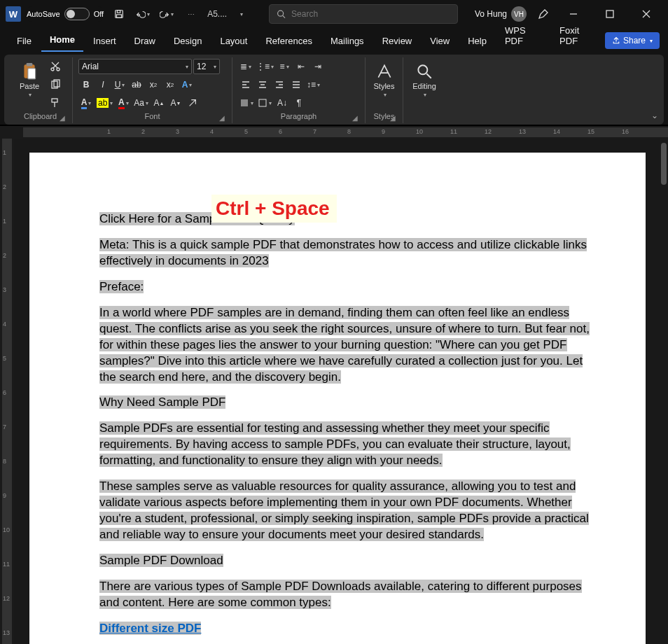 This screenshot has width=668, height=644. I want to click on tab-view: View, so click(440, 42).